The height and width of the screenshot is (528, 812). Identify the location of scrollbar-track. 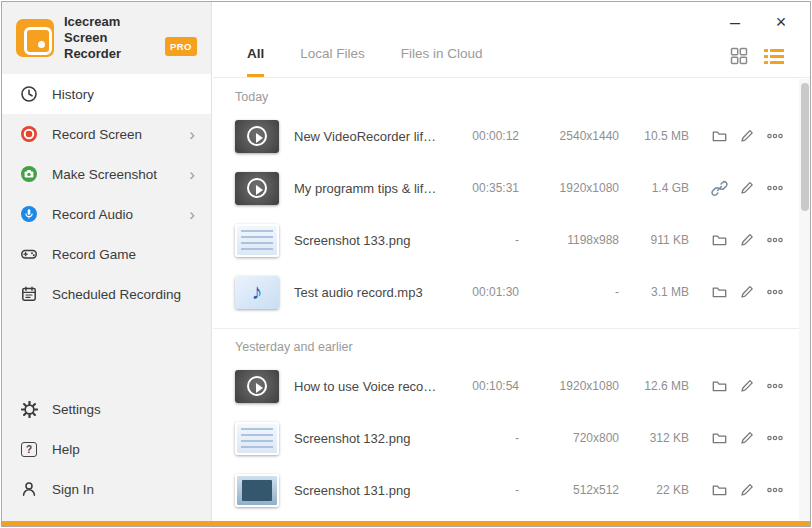
(804, 300).